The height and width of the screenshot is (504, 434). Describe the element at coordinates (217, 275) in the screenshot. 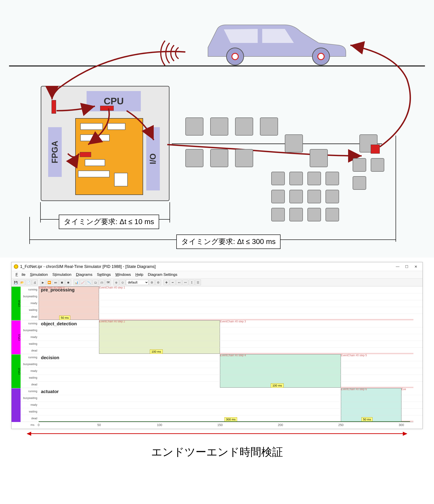

I see `menubar: File Simulation Stimulation Diagrams Set…` at that location.